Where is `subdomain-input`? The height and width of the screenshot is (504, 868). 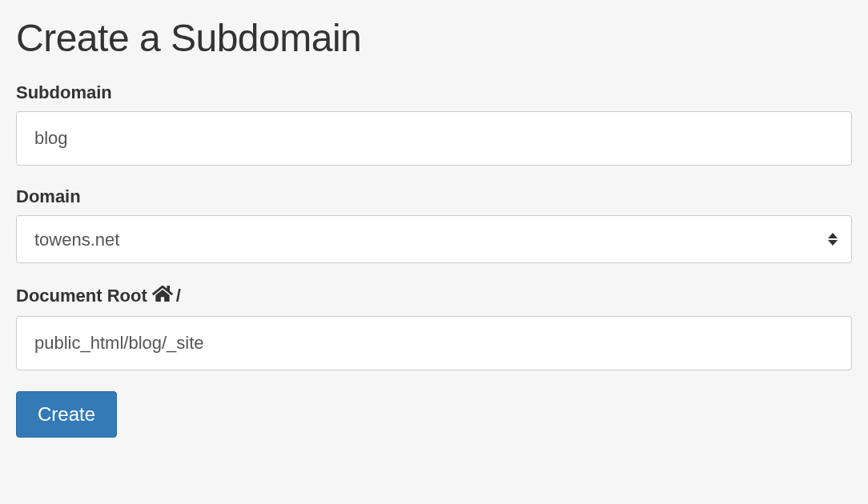 subdomain-input is located at coordinates (434, 138).